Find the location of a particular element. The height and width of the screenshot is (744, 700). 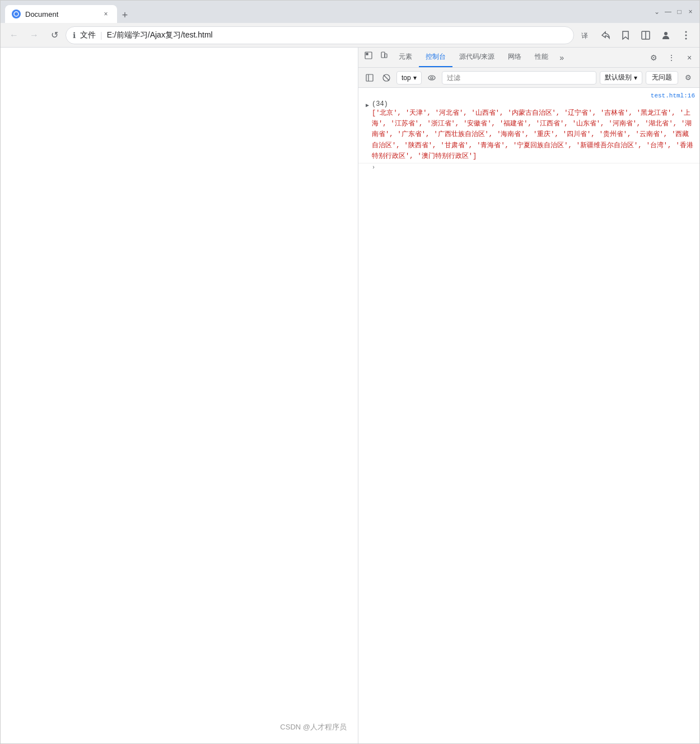

title-bar: Document × + ⌄ — □ × is located at coordinates (350, 12).